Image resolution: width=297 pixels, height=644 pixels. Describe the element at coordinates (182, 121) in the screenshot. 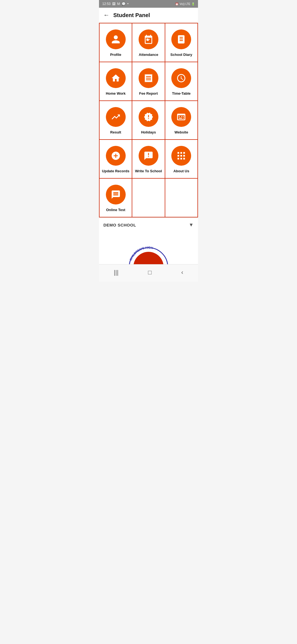

I see `grid-item-website: Website` at that location.